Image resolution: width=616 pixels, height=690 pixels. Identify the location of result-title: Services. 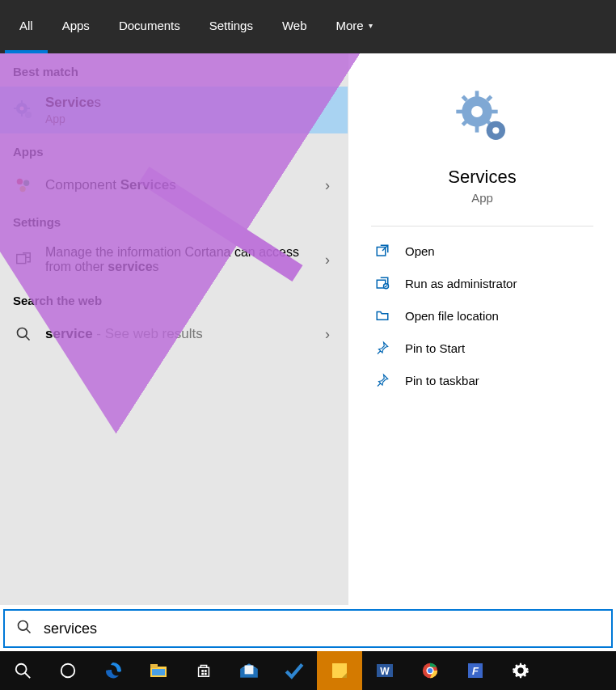
(190, 103).